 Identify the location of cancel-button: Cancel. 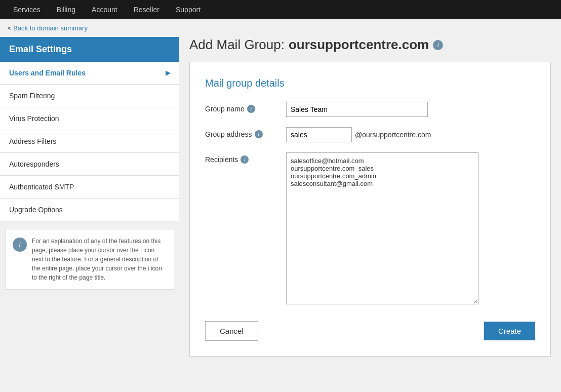
(232, 331).